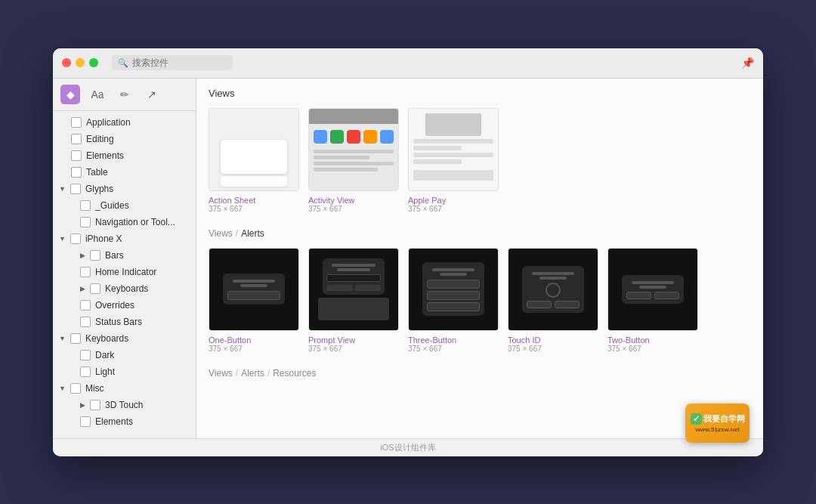  I want to click on card-label: Three-Button, so click(453, 340).